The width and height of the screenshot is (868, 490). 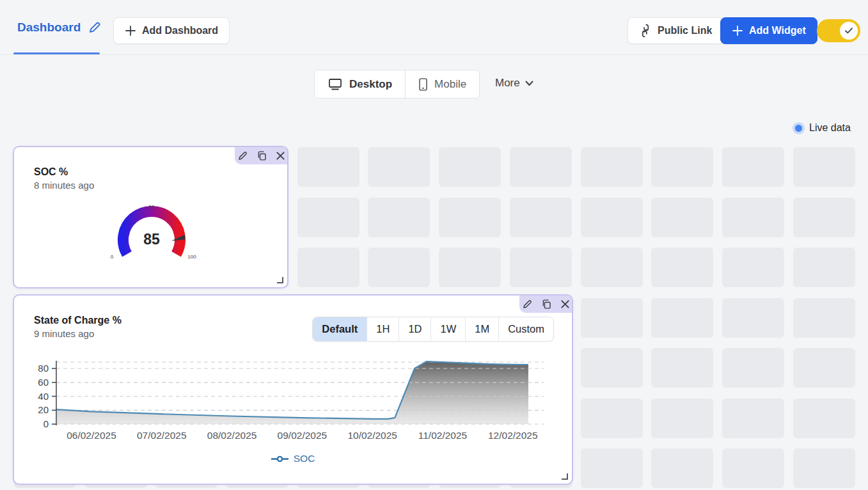 What do you see at coordinates (433, 329) in the screenshot?
I see `time-range-switcher: Default 1H 1D 1W 1M Custom` at bounding box center [433, 329].